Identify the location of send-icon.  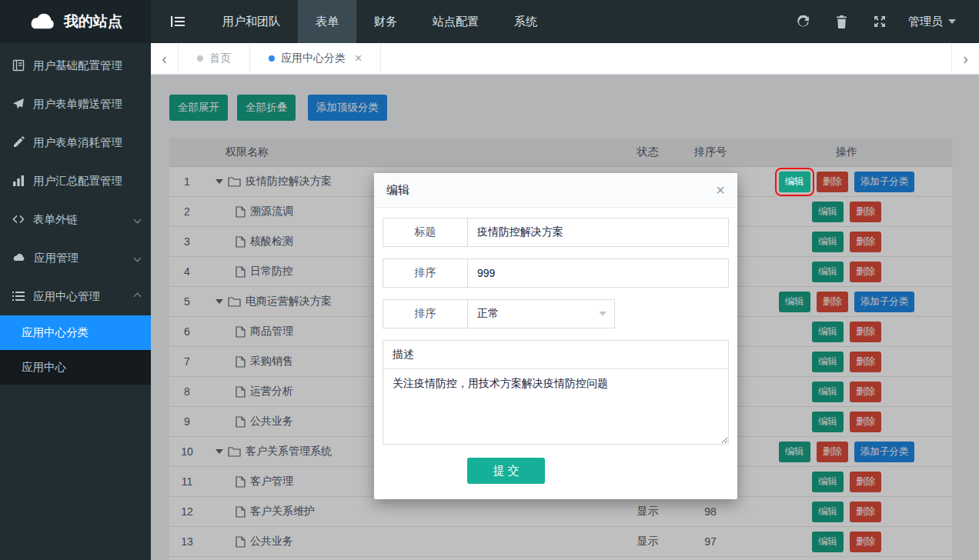
(18, 104).